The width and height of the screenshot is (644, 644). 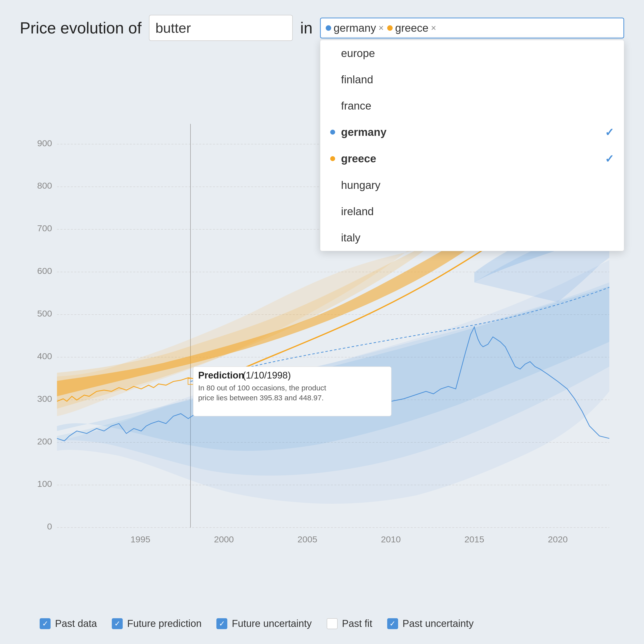 I want to click on future-uncertainty-label: Future uncertainty, so click(x=272, y=623).